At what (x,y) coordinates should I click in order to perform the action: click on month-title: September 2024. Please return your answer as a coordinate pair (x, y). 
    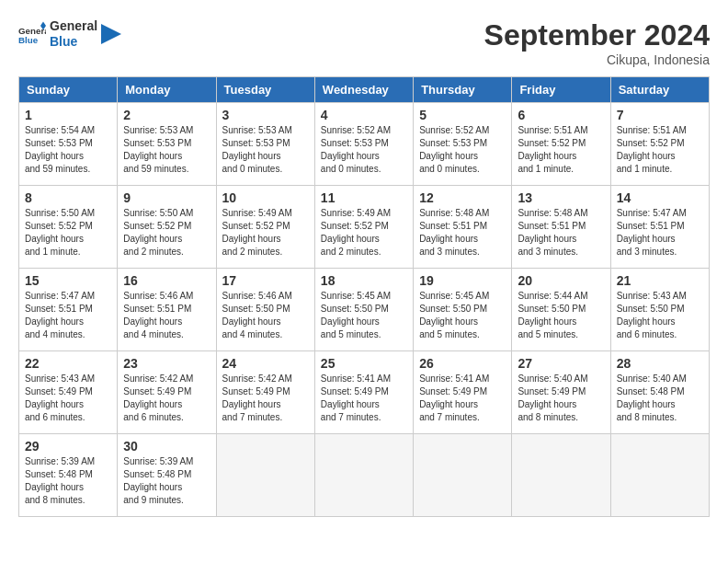
    Looking at the image, I should click on (597, 35).